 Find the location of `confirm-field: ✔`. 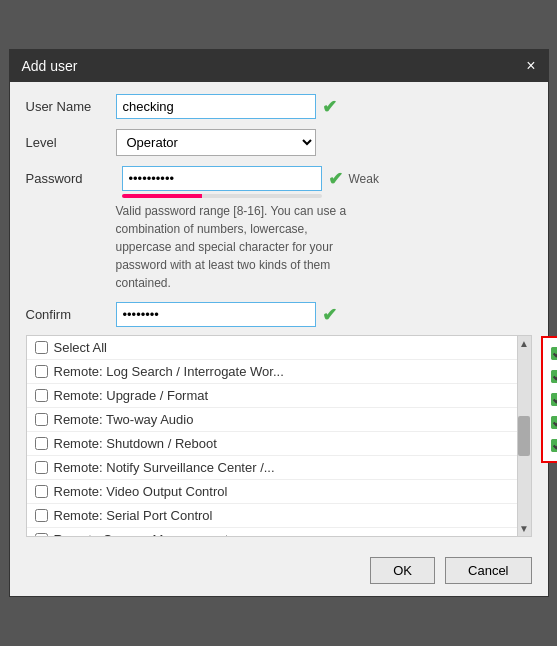

confirm-field: ✔ is located at coordinates (226, 314).